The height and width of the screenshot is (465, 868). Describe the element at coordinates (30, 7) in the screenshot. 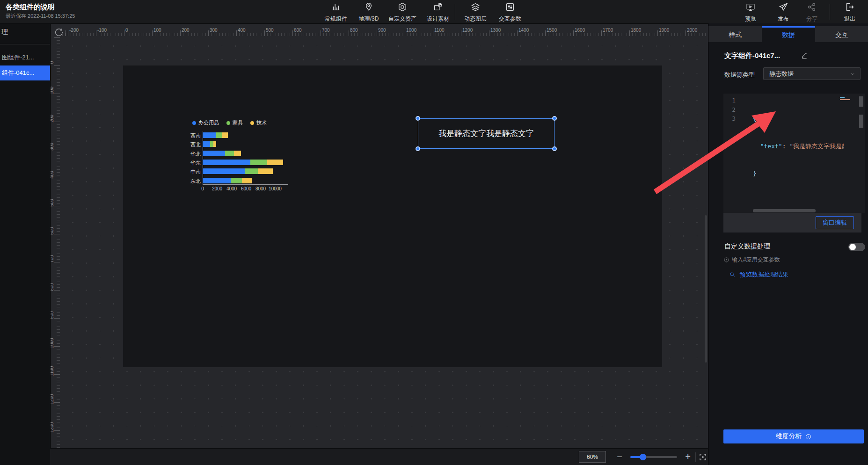

I see `document-title: 各类组件的说明` at that location.